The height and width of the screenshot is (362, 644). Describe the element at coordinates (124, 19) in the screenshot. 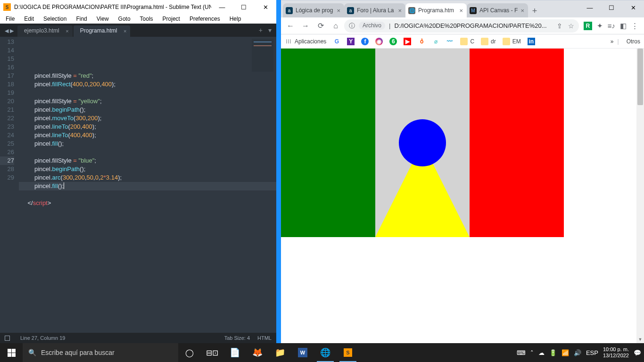

I see `menu-goto: Goto` at that location.